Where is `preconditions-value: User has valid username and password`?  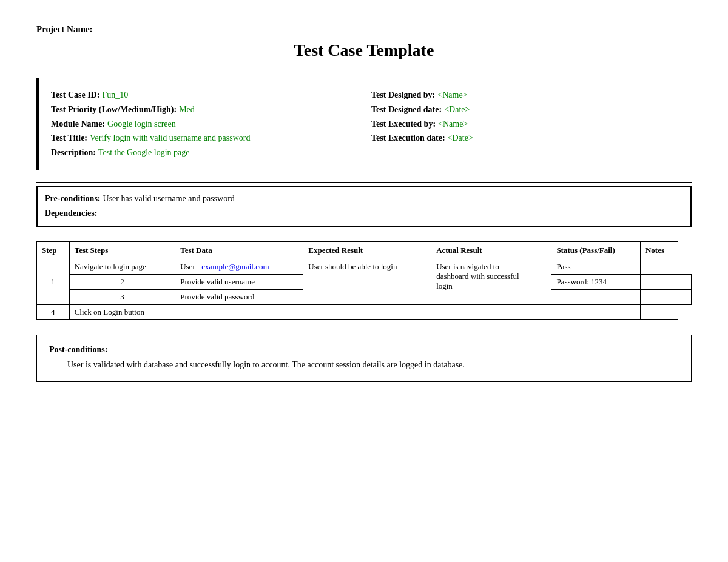 preconditions-value: User has valid username and password is located at coordinates (169, 199).